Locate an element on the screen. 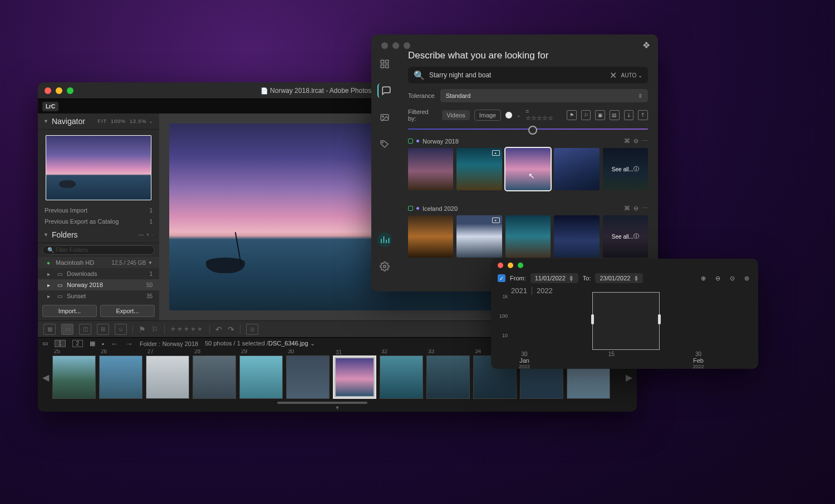 This screenshot has width=835, height=504. import-button: Import... is located at coordinates (70, 311).